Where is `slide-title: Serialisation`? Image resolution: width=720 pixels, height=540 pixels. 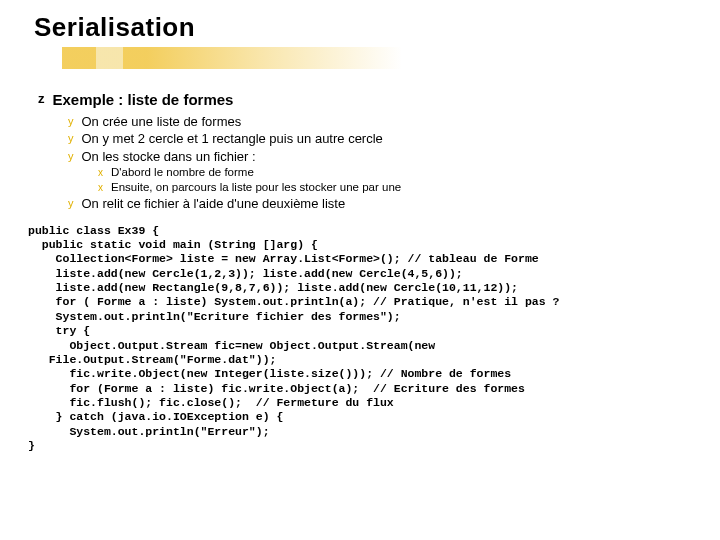
slide-title: Serialisation is located at coordinates (363, 28).